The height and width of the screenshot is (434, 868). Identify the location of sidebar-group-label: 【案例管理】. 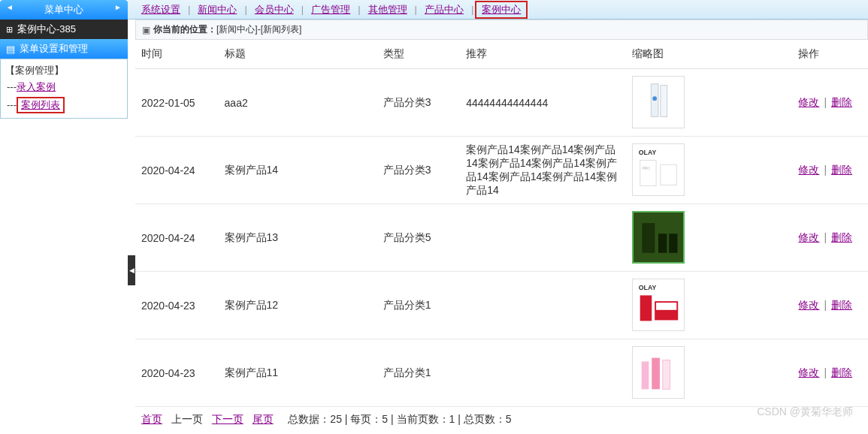
(64, 71).